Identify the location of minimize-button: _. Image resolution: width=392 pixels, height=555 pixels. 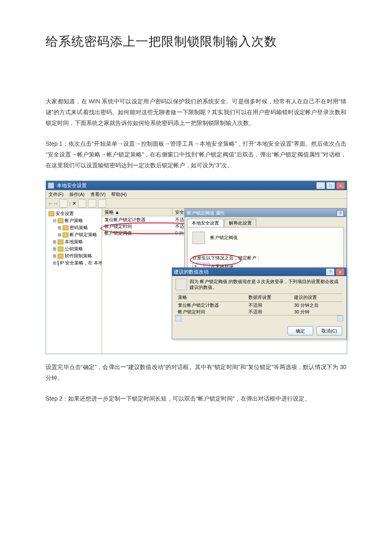
(321, 186).